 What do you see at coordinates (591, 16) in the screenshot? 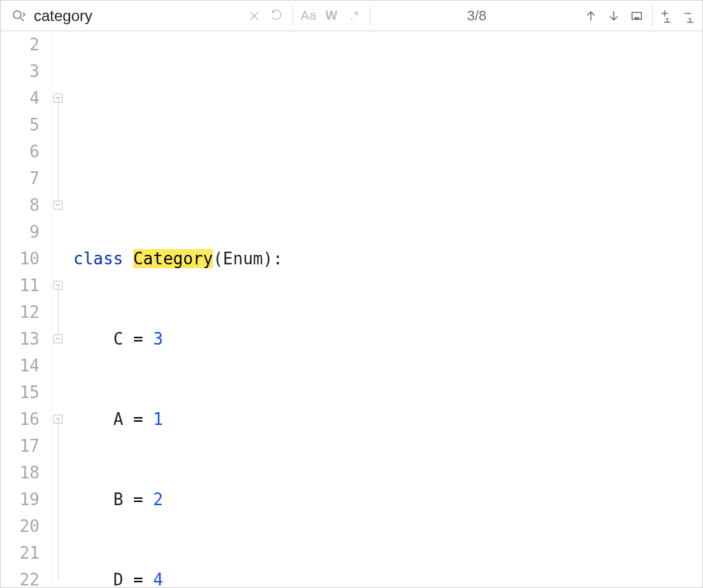
I see `prev-match-icon` at bounding box center [591, 16].